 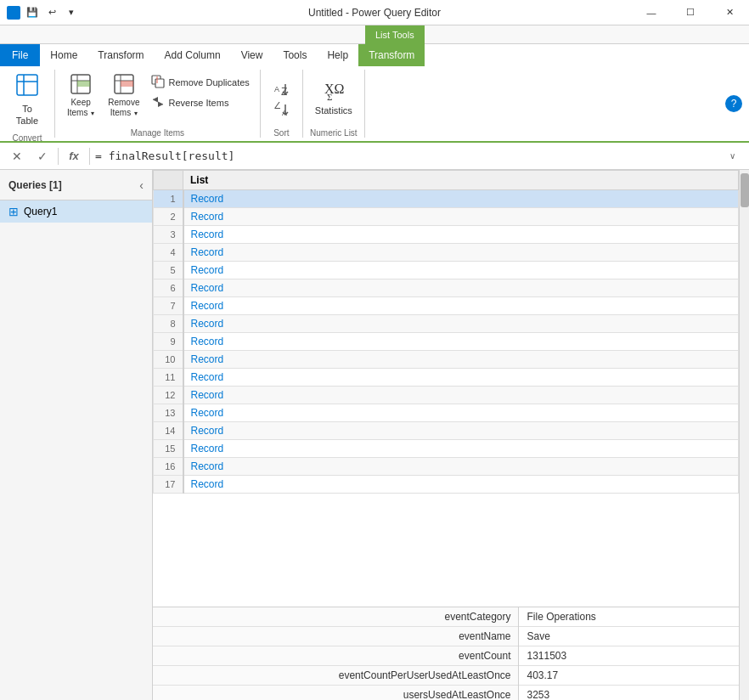 I want to click on scrollbar-thumb, so click(x=745, y=190).